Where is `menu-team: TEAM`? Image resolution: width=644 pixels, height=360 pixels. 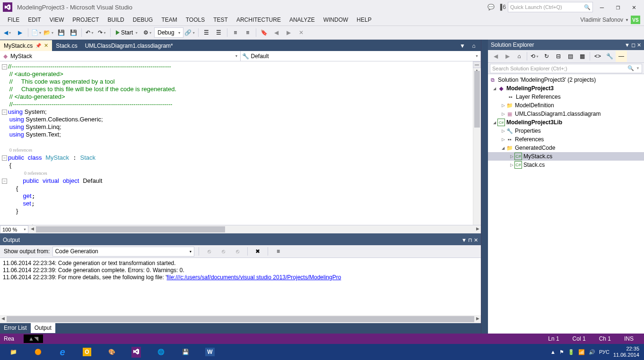 menu-team: TEAM is located at coordinates (169, 20).